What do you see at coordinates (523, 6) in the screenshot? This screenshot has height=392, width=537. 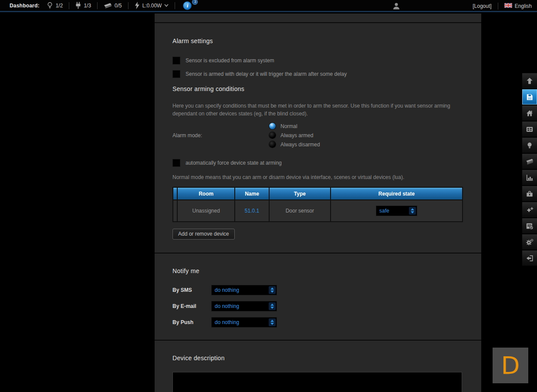 I see `language-label: English` at bounding box center [523, 6].